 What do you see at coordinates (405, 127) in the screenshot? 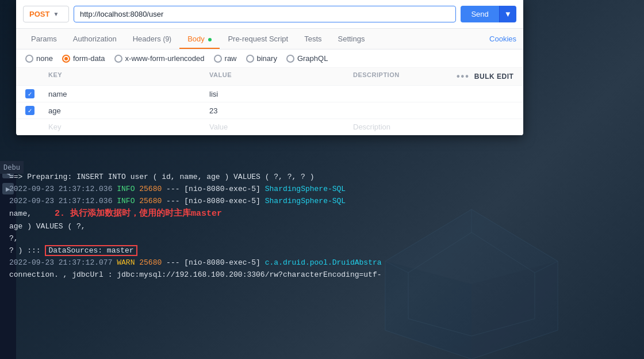
I see `placeholder-description: Description` at bounding box center [405, 127].